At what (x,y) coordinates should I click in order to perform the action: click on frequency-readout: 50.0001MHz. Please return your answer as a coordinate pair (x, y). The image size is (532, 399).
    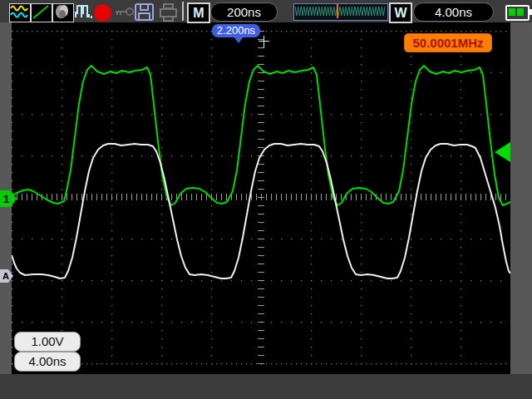
    Looking at the image, I should click on (448, 43).